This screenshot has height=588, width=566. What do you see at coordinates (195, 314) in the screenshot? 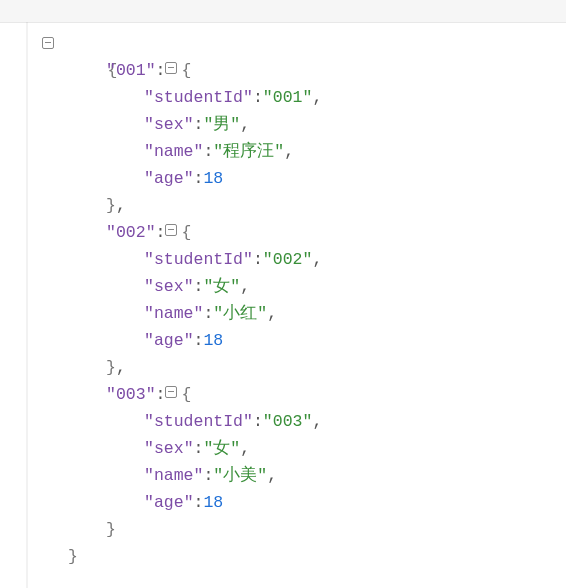
I see `prop-line: ″name″:″小红″,` at bounding box center [195, 314].